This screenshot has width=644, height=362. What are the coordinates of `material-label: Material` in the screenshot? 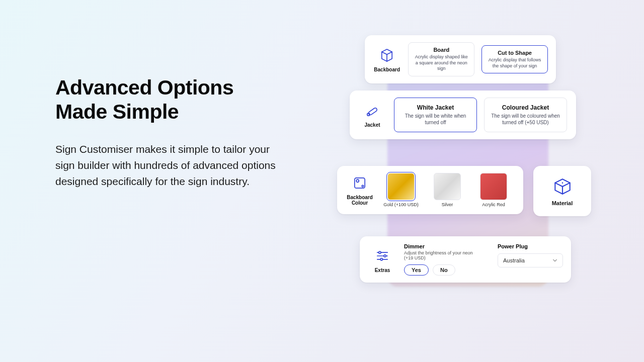 It's located at (562, 203).